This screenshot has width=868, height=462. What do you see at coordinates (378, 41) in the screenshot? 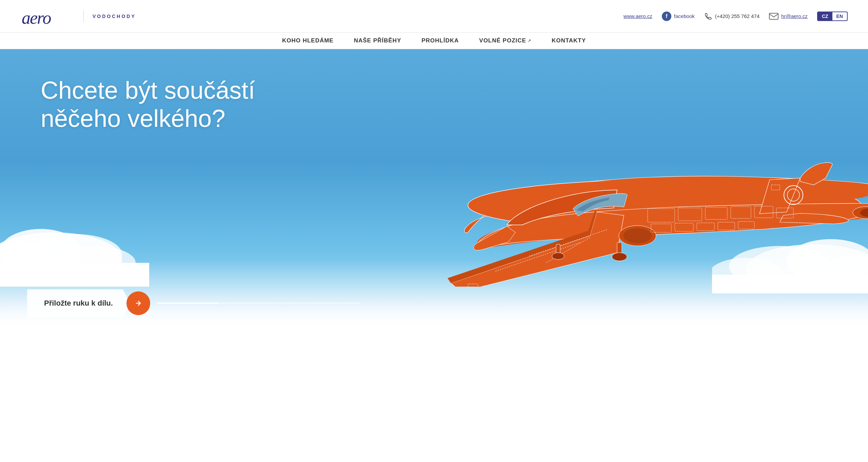
I see `nav-nase-pribehy: NAŠE PŘÍBĚHY` at bounding box center [378, 41].